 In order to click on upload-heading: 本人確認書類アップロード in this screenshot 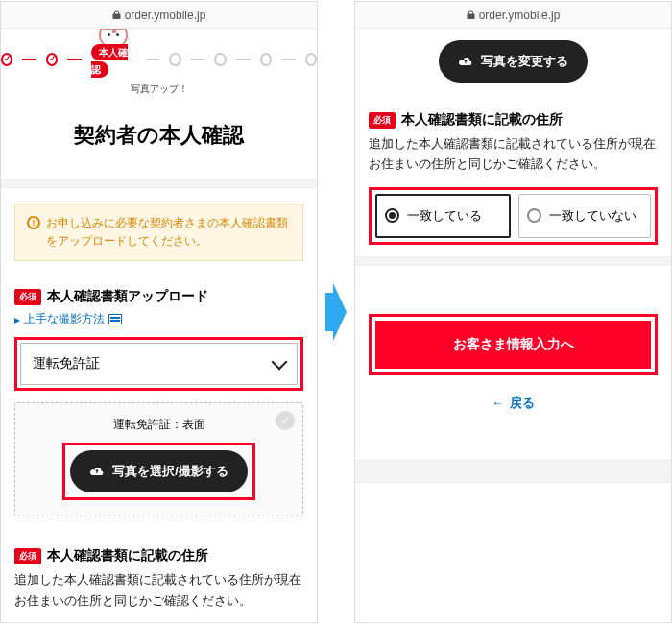, I will do `click(128, 297)`.